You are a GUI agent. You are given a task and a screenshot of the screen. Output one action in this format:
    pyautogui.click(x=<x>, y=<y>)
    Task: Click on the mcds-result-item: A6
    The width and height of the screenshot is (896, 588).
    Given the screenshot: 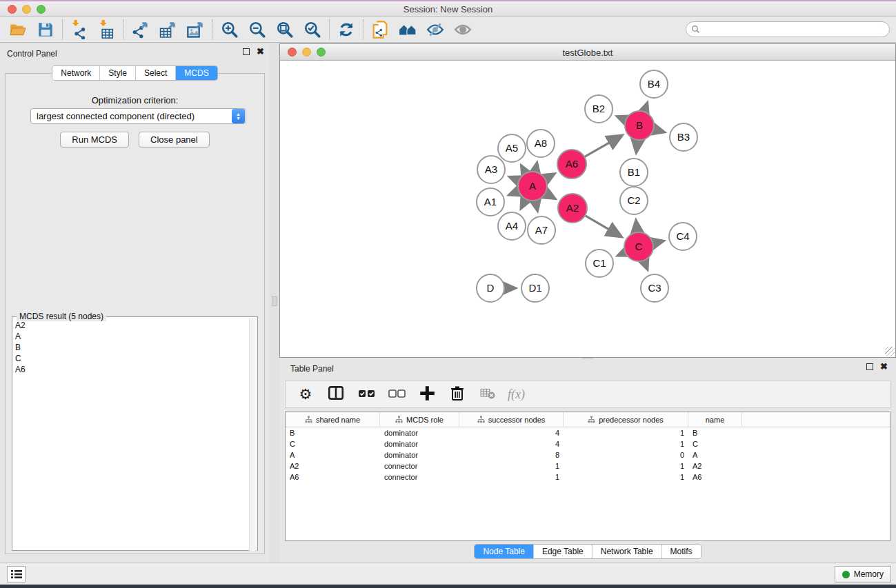 What is the action you would take?
    pyautogui.click(x=131, y=369)
    